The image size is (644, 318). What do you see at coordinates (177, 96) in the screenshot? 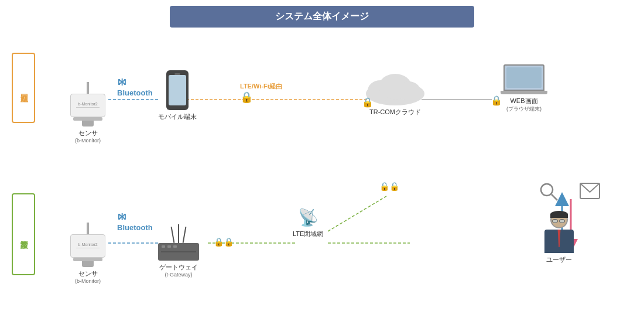
I see `row1-mobile: モバイル端末` at bounding box center [177, 96].